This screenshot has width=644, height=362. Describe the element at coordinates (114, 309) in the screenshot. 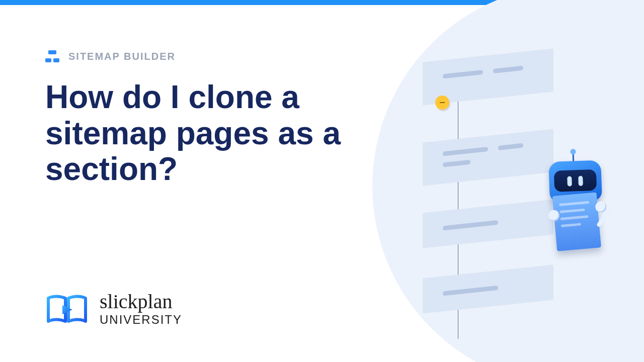

I see `brand-footer: slickplan UNIVERSITY` at that location.